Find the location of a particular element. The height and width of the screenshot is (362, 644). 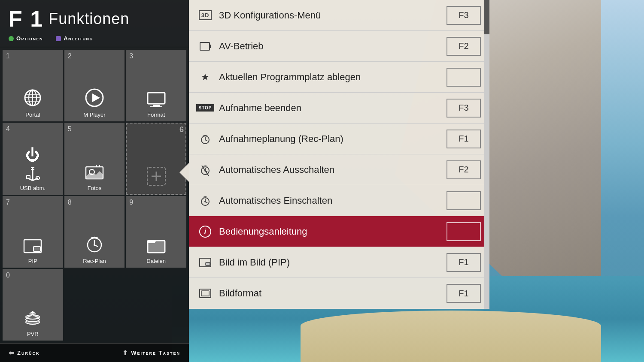

icon-pip-menu is located at coordinates (205, 262).